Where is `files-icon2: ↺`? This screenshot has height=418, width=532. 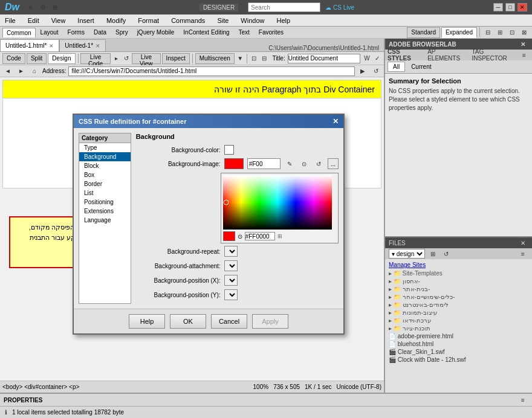
files-icon2: ↺ is located at coordinates (446, 254).